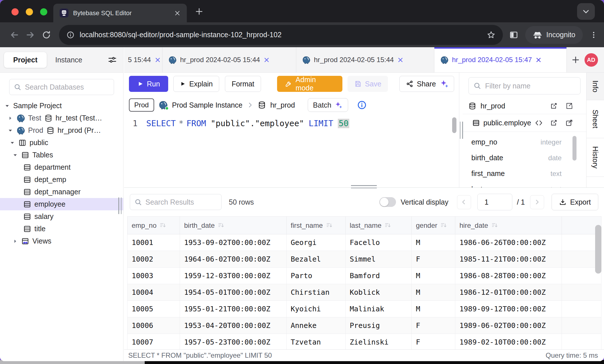 The image size is (604, 364). What do you see at coordinates (595, 157) in the screenshot?
I see `tab-history: History` at bounding box center [595, 157].